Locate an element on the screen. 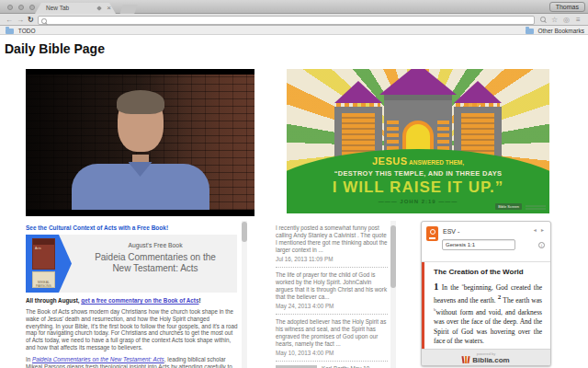  post-item: The adopted believer has the Holy Spirit… is located at coordinates (332, 339).